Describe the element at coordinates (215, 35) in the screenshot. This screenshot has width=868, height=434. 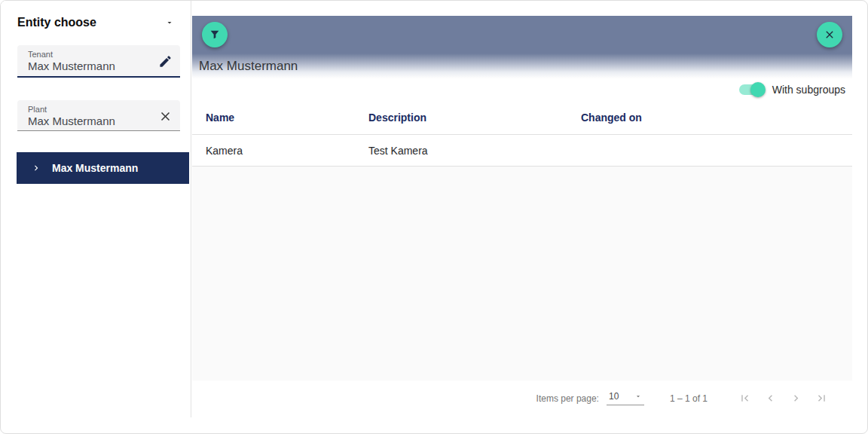
I see `filter-icon` at that location.